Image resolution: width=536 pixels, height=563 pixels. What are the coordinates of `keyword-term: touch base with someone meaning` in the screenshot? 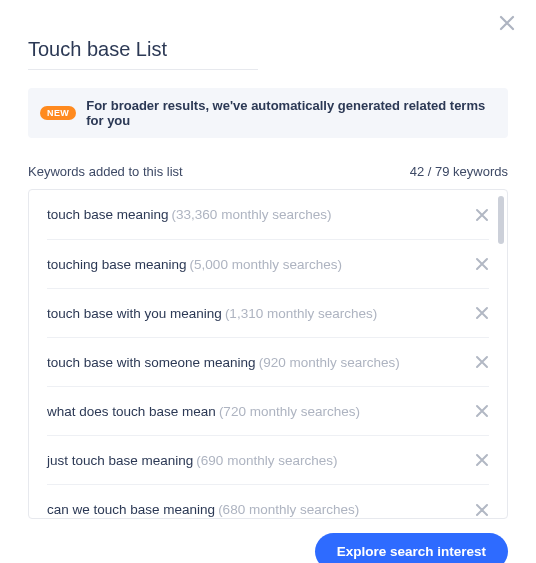 It's located at (152, 362).